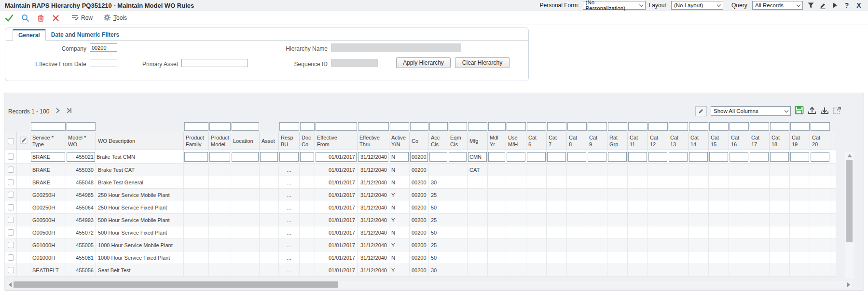  Describe the element at coordinates (557, 126) in the screenshot. I see `qbe-filter-c7-input` at that location.